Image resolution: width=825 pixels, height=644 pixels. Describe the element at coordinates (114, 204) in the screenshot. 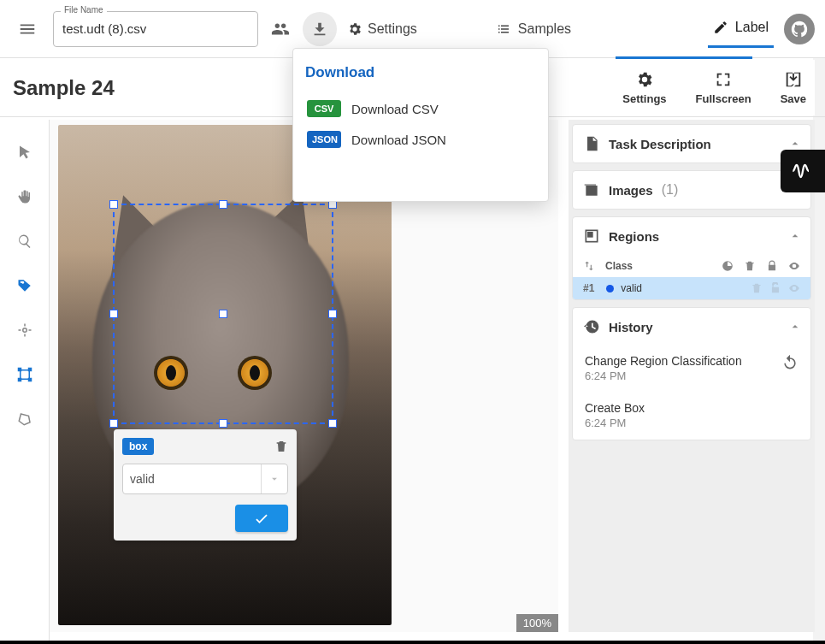

I see `resize-handle-tl` at that location.